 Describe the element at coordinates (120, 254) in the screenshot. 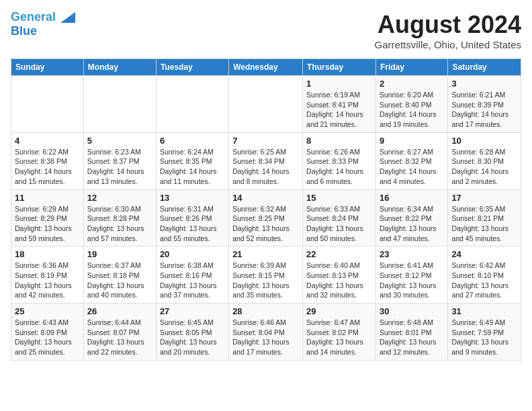

I see `day-number: 19` at that location.